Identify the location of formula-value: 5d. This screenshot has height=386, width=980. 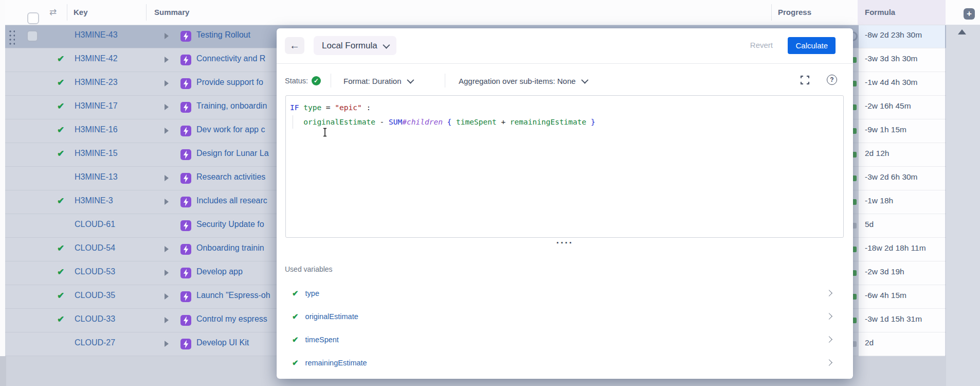
(869, 224).